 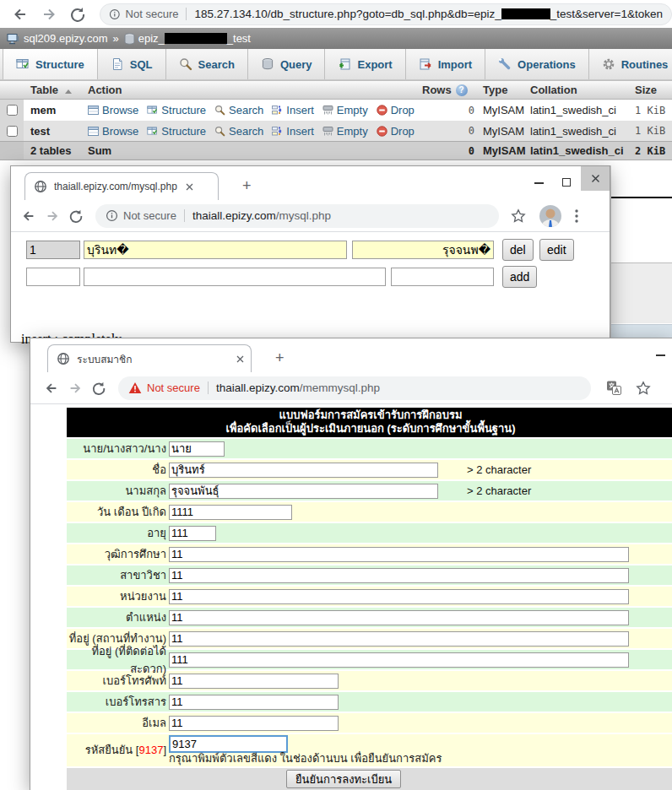 I want to click on help-icon: ?, so click(x=462, y=90).